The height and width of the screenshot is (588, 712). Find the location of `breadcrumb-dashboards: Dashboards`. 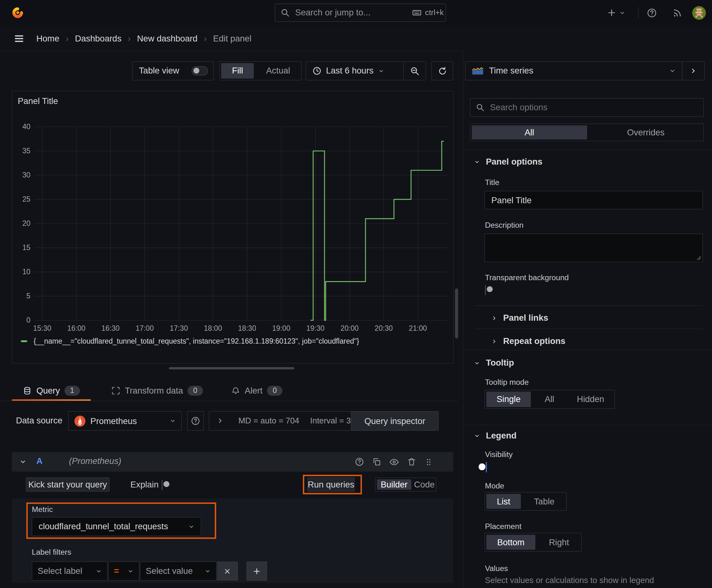

breadcrumb-dashboards: Dashboards is located at coordinates (98, 38).